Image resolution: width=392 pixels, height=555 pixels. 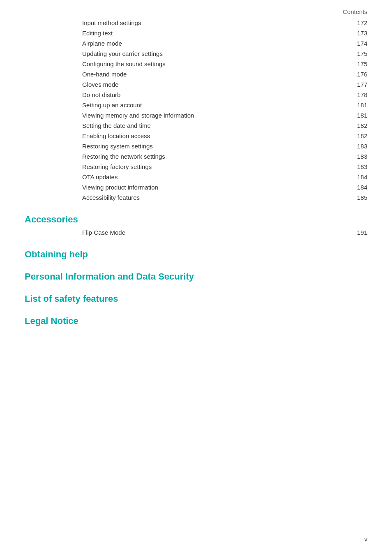 I want to click on toc-item-label: Editing text, so click(x=186, y=33).